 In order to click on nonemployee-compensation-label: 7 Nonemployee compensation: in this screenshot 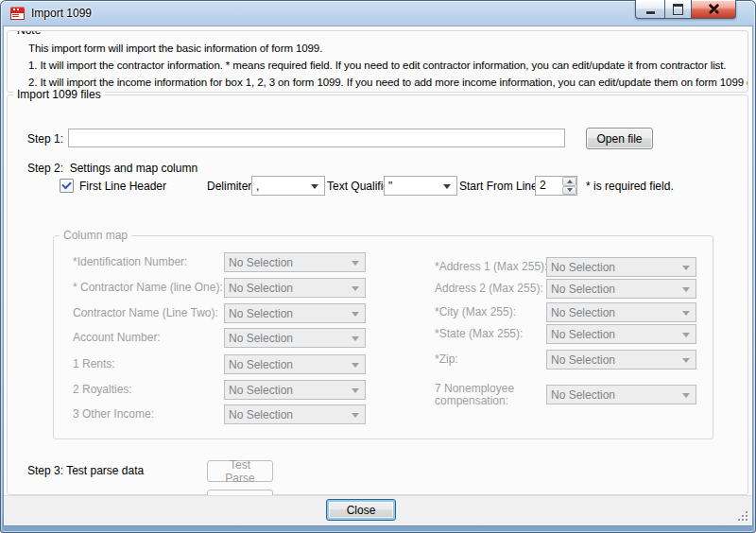, I will do `click(487, 395)`.